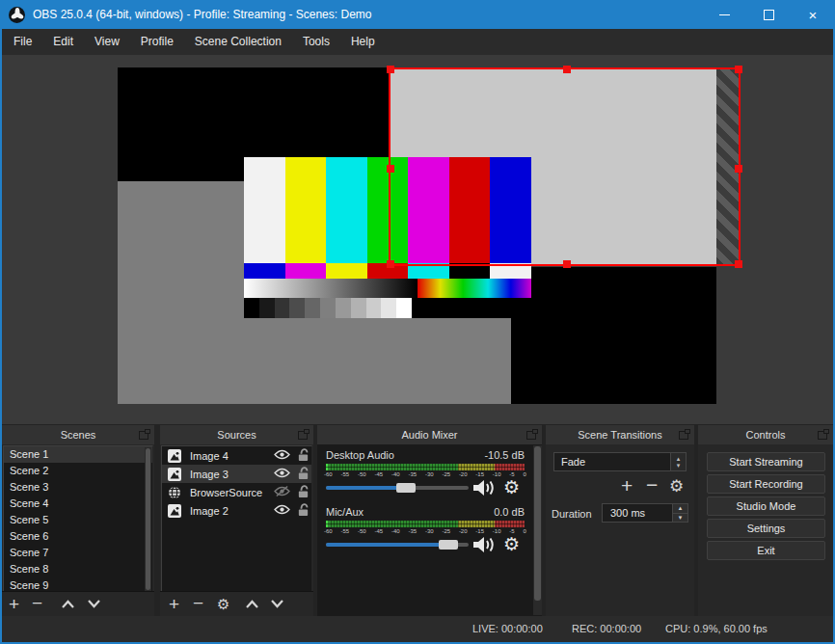 The width and height of the screenshot is (835, 644). What do you see at coordinates (768, 14) in the screenshot?
I see `maximize-button` at bounding box center [768, 14].